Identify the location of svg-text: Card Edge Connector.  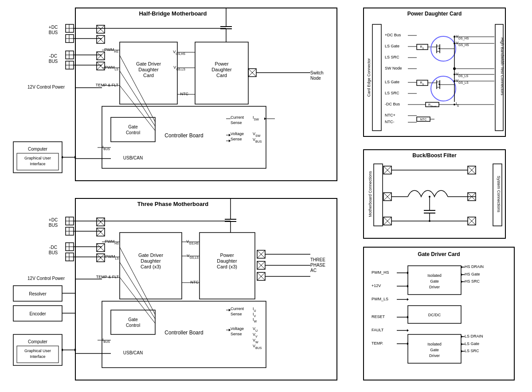
(369, 77).